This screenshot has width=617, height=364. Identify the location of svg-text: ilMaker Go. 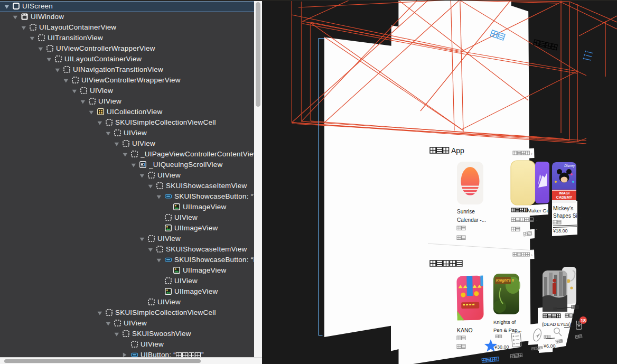
(537, 210).